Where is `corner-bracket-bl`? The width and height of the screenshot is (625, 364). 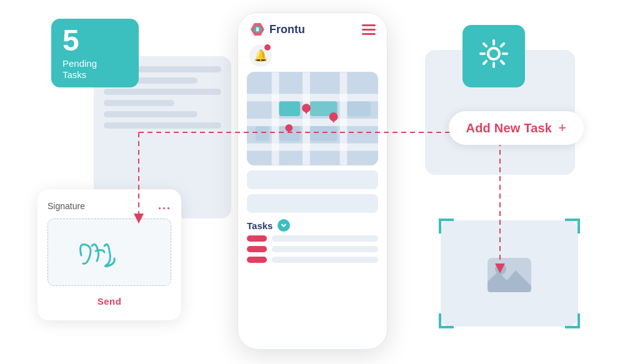
corner-bracket-bl is located at coordinates (446, 321).